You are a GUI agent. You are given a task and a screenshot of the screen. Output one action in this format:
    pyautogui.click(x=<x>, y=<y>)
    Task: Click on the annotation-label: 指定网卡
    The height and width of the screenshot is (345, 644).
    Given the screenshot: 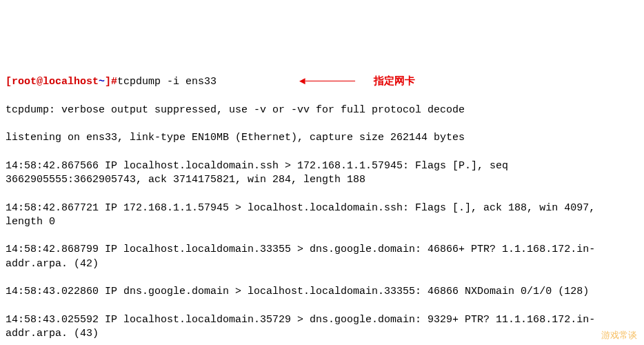 What is the action you would take?
    pyautogui.click(x=394, y=82)
    